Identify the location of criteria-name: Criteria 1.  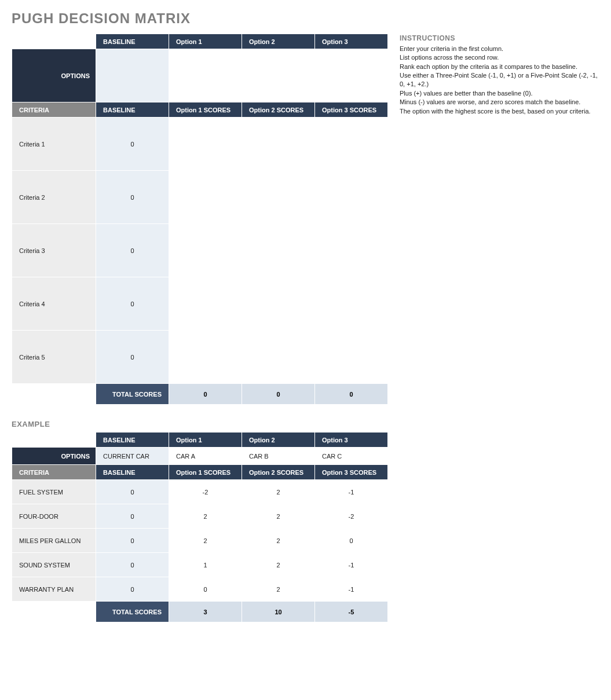
(54, 144).